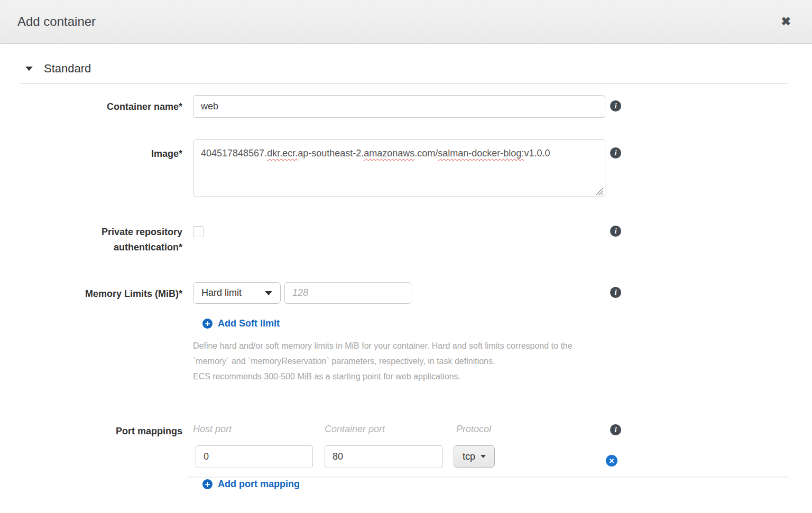  Describe the element at coordinates (406, 240) in the screenshot. I see `private-repo-row: Private repository authentication* i` at that location.